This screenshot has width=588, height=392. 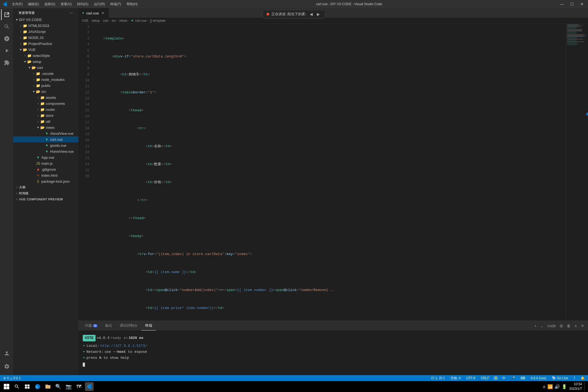 I want to click on window-maximize: ☐, so click(x=572, y=4).